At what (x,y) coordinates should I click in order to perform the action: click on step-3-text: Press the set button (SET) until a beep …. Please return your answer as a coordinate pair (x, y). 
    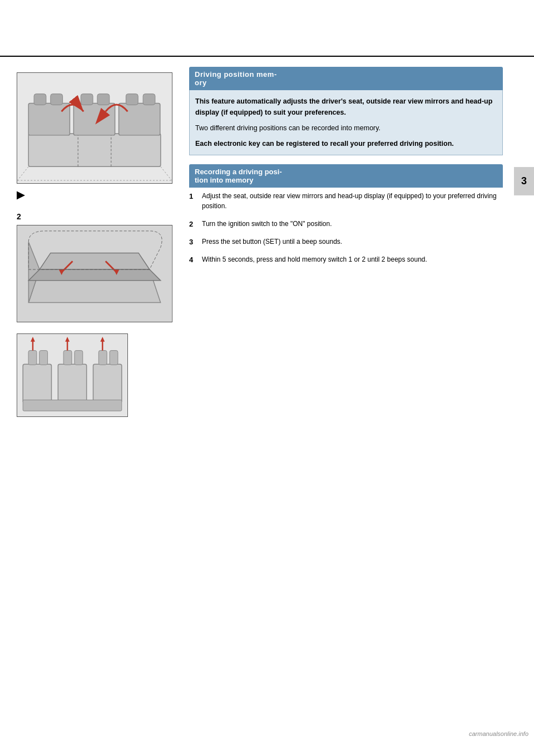
    Looking at the image, I should click on (272, 242).